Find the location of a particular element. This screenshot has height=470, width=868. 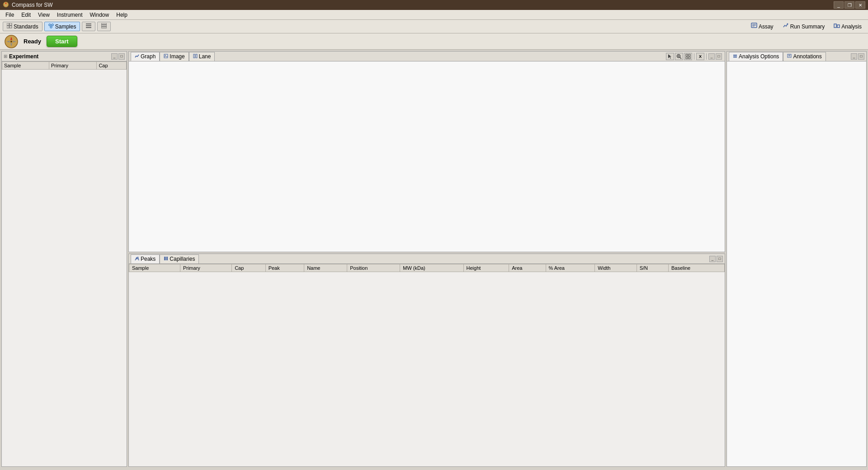

menu-instrument: Instrument is located at coordinates (70, 15).